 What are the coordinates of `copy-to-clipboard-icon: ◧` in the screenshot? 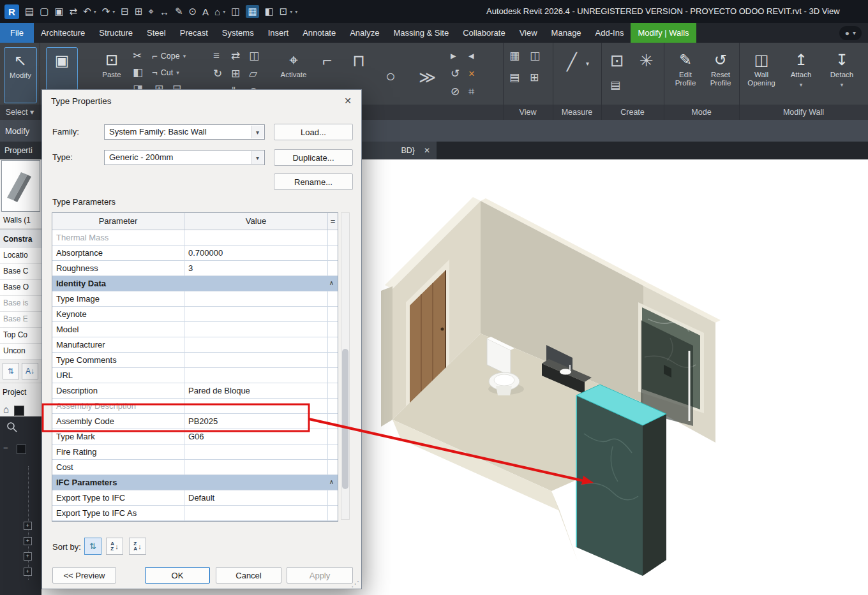 It's located at (138, 73).